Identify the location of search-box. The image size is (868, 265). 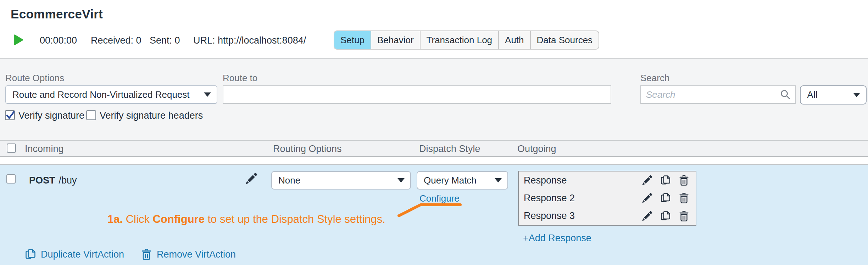
(718, 95).